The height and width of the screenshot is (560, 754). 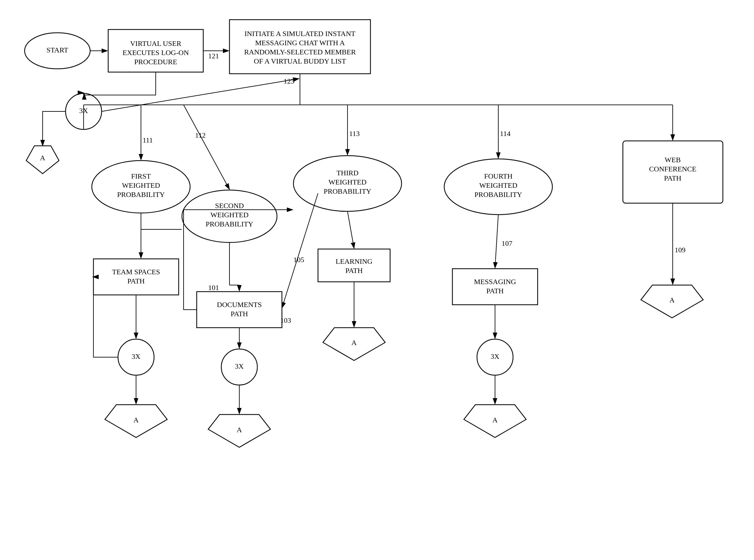 What do you see at coordinates (214, 287) in the screenshot?
I see `ref-101: 101` at bounding box center [214, 287].